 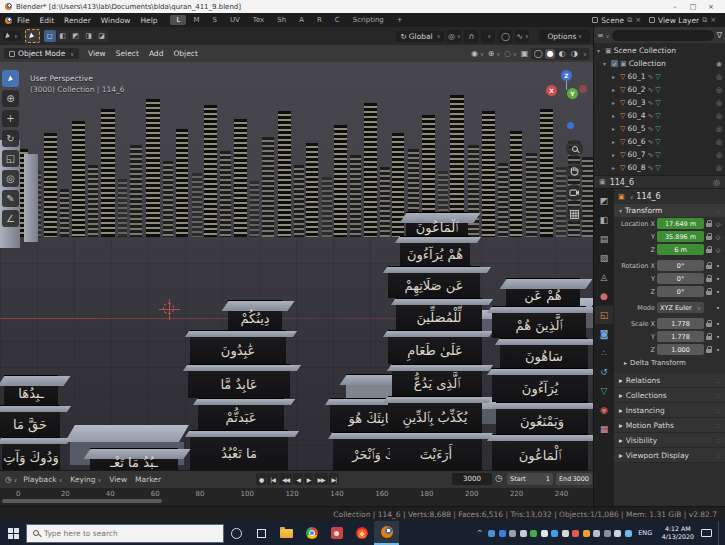 What do you see at coordinates (680, 350) in the screenshot?
I see `scale-z-field: 1.000` at bounding box center [680, 350].